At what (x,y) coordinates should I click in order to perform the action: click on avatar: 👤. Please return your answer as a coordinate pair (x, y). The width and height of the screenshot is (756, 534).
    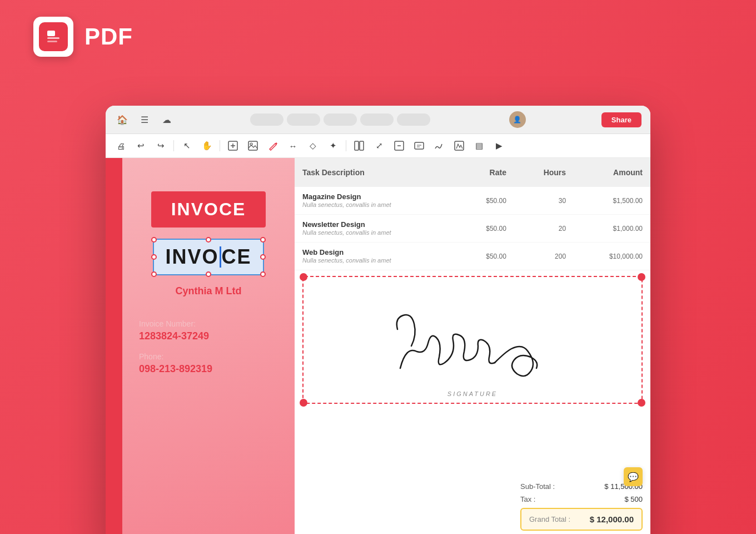
    Looking at the image, I should click on (518, 120).